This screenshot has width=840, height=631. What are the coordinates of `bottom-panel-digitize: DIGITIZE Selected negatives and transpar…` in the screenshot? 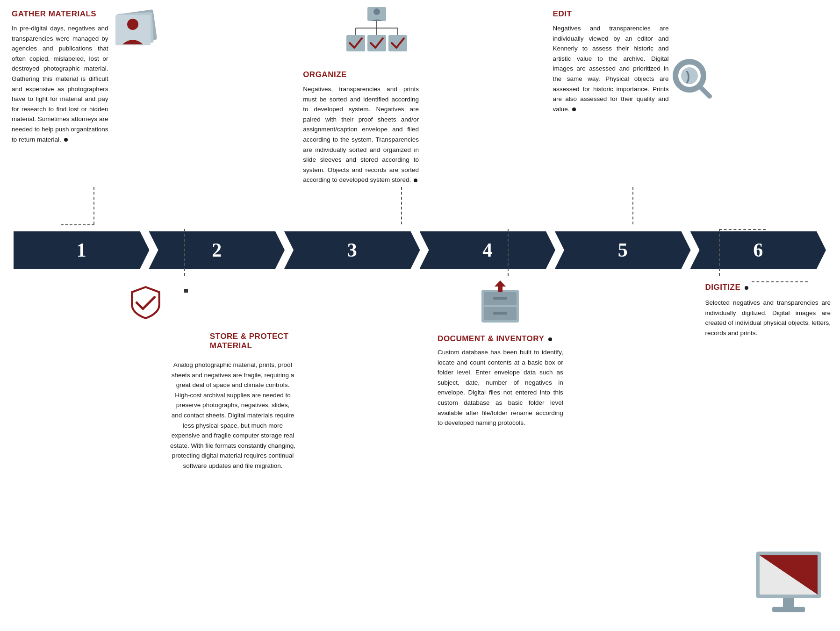 It's located at (768, 453).